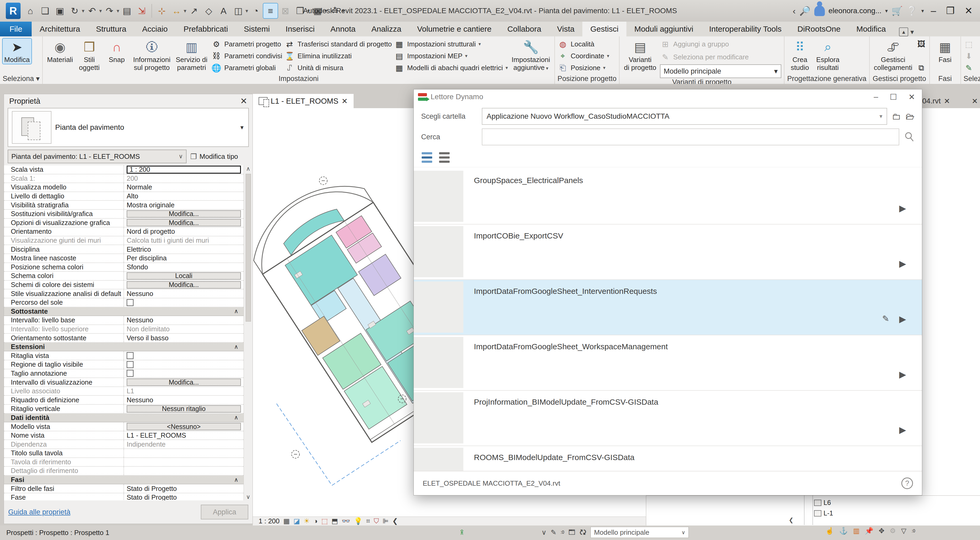 The height and width of the screenshot is (540, 980). Describe the element at coordinates (721, 57) in the screenshot. I see `seleziona-per-modificare-button: ✎Seleziona per modificare` at that location.